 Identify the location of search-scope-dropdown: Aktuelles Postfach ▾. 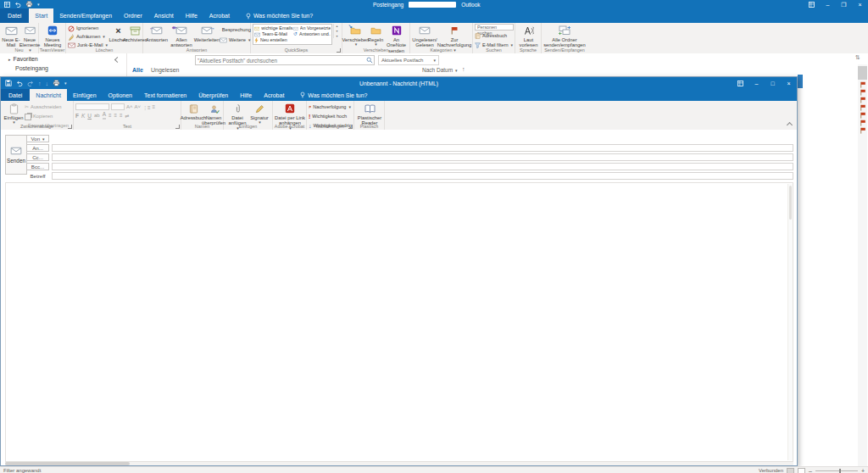
(409, 60).